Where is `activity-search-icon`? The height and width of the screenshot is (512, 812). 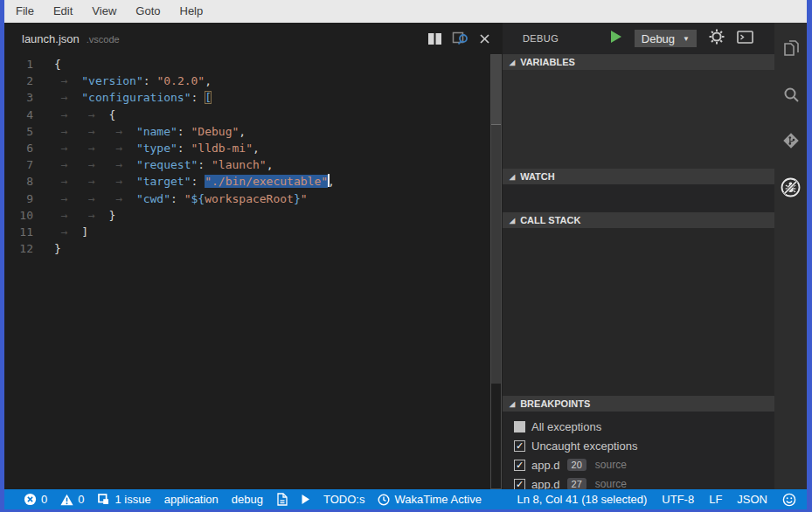
activity-search-icon is located at coordinates (791, 94).